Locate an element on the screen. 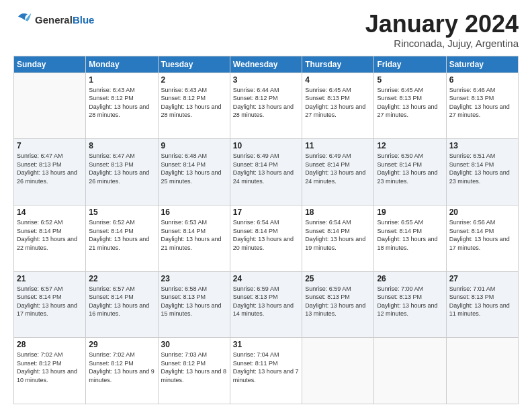 This screenshot has height=411, width=532. day-number: 23 is located at coordinates (194, 279).